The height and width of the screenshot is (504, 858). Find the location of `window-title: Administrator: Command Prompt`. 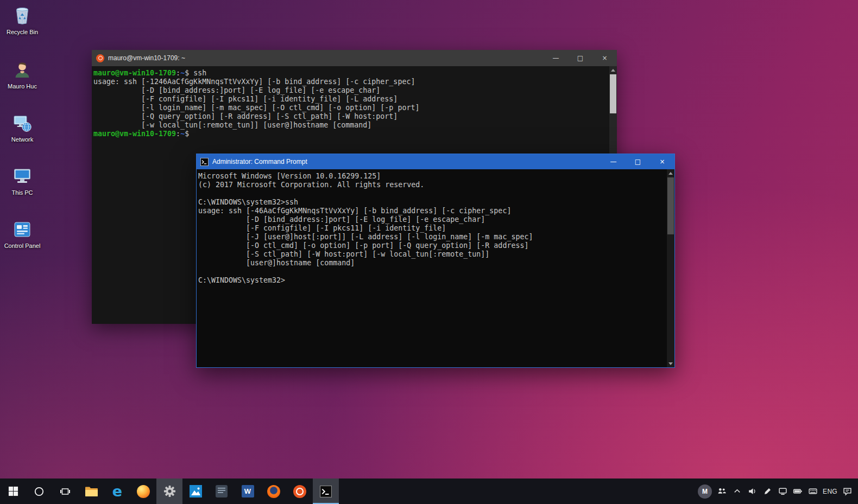

window-title: Administrator: Command Prompt is located at coordinates (260, 162).